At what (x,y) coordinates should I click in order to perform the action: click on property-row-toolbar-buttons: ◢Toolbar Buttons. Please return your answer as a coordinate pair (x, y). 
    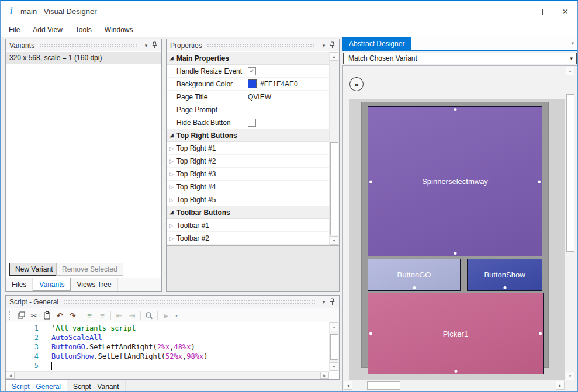
    Looking at the image, I should click on (248, 213).